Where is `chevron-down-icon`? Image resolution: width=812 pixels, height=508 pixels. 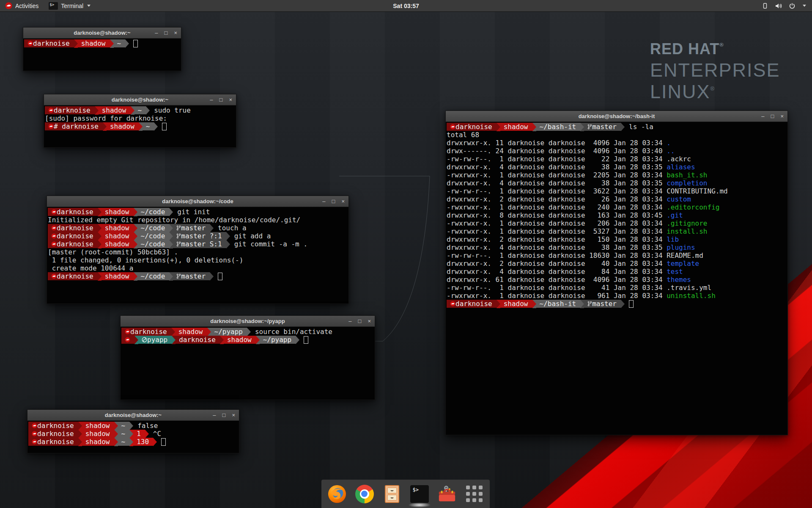 chevron-down-icon is located at coordinates (89, 6).